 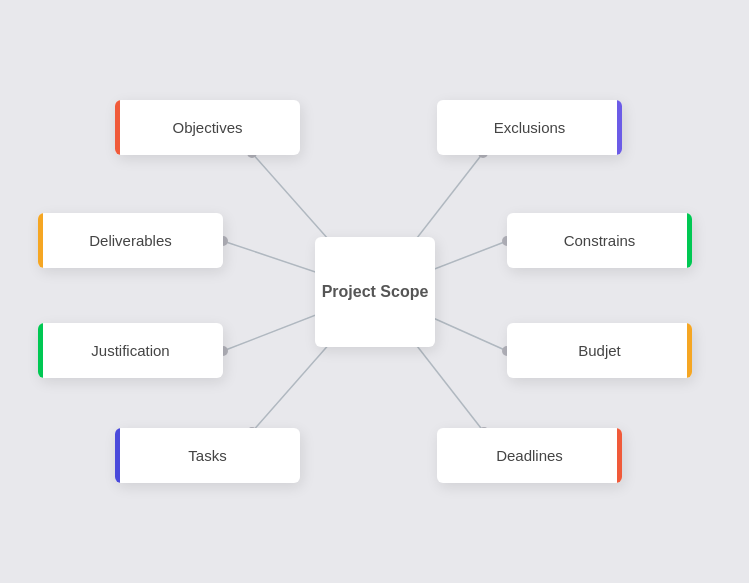 I want to click on exclusions-accent, so click(x=620, y=128).